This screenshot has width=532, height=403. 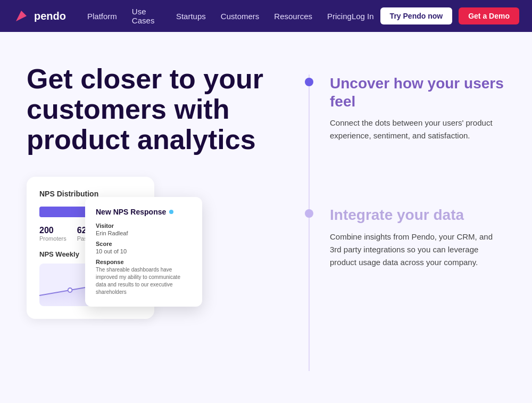 What do you see at coordinates (309, 82) in the screenshot?
I see `feature-1-dot` at bounding box center [309, 82].